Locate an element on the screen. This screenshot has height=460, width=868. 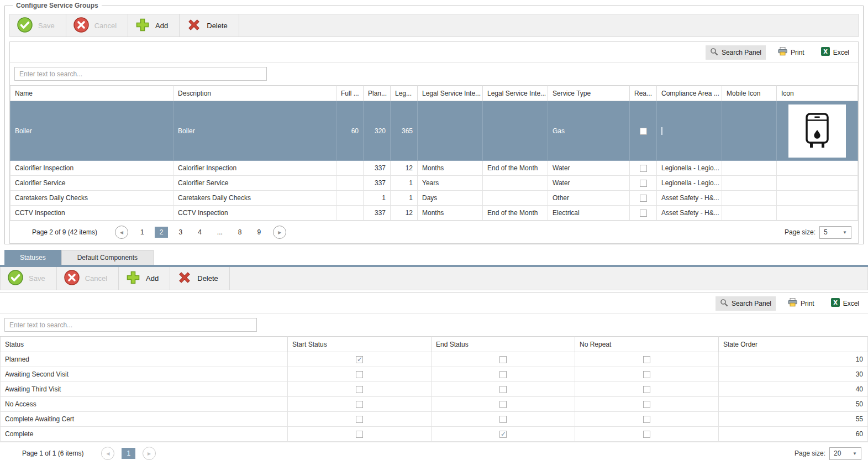
cell-name: Boiler is located at coordinates (92, 131).